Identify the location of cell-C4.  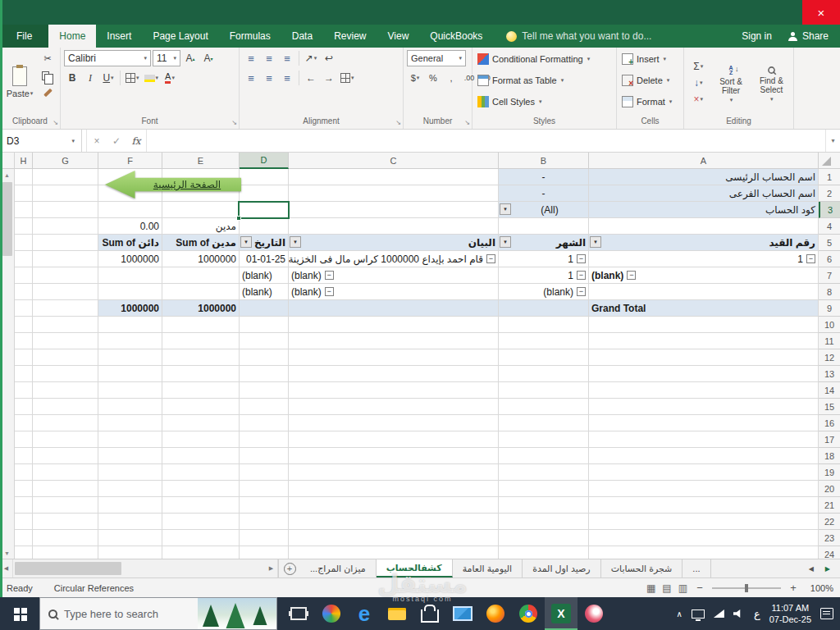
(394, 226).